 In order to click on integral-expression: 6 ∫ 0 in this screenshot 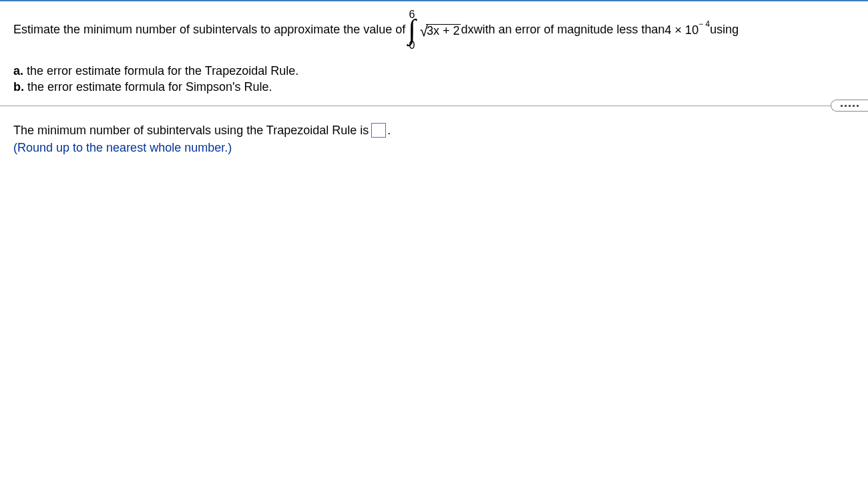, I will do `click(412, 30)`.